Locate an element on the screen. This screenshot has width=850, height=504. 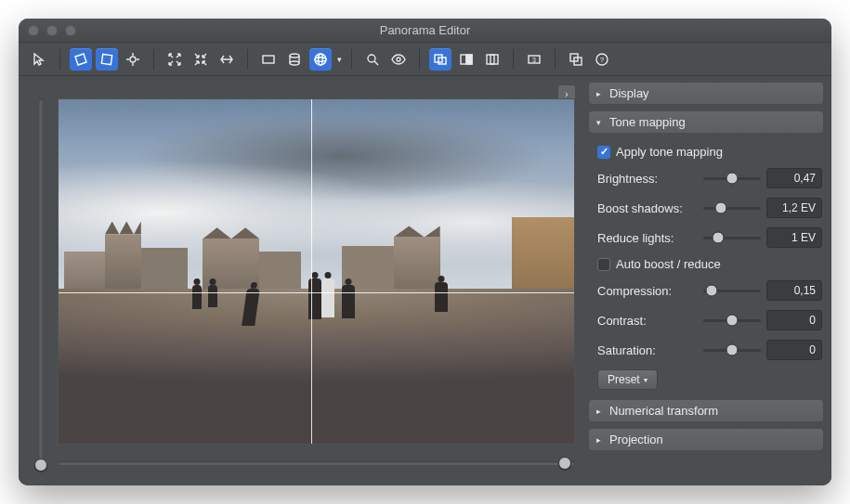
auto-boost-reduce-label: Auto boost / reduce is located at coordinates (669, 264).